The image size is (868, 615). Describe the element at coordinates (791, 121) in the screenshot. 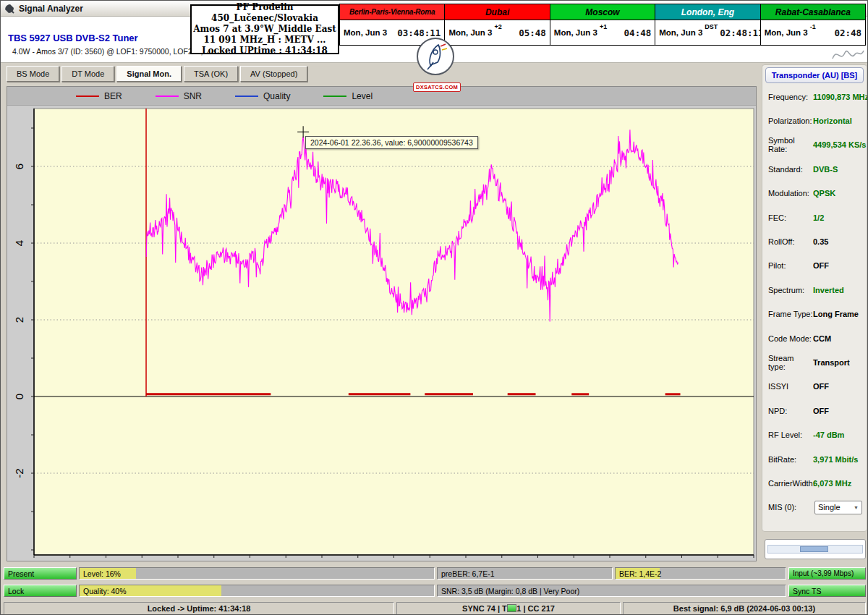

I see `transponder-label: Polarization:` at that location.